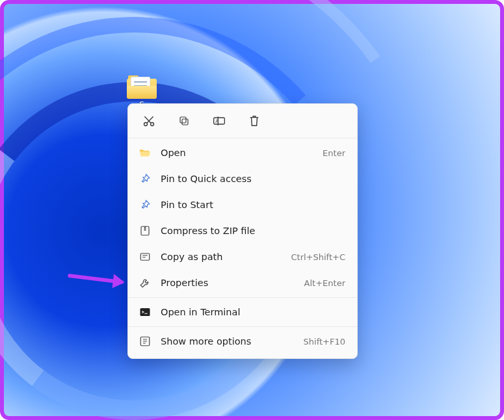 Image resolution: width=504 pixels, height=420 pixels. Describe the element at coordinates (318, 257) in the screenshot. I see `menu-item-shortcut: Ctrl+Shift+C` at that location.